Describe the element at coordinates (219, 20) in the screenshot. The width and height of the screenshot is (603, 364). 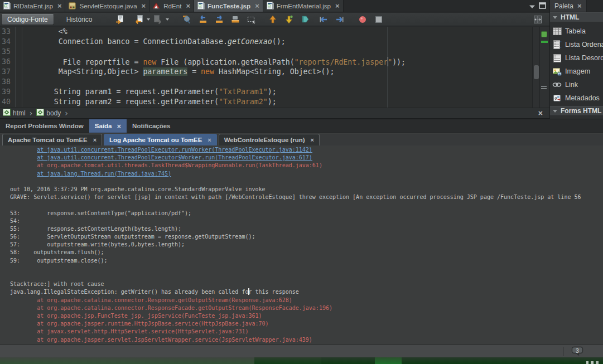
I see `find-next-occurrence-icon` at that location.